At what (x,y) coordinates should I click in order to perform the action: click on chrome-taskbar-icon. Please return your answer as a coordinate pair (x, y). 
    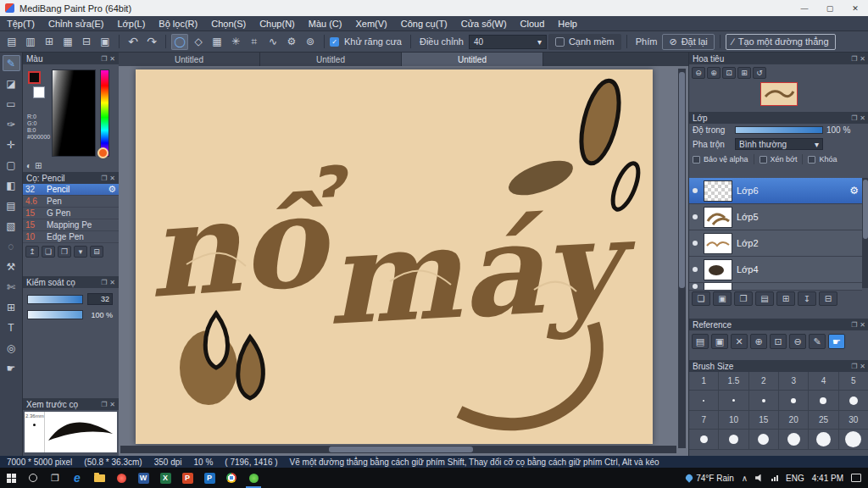
    Looking at the image, I should click on (231, 478).